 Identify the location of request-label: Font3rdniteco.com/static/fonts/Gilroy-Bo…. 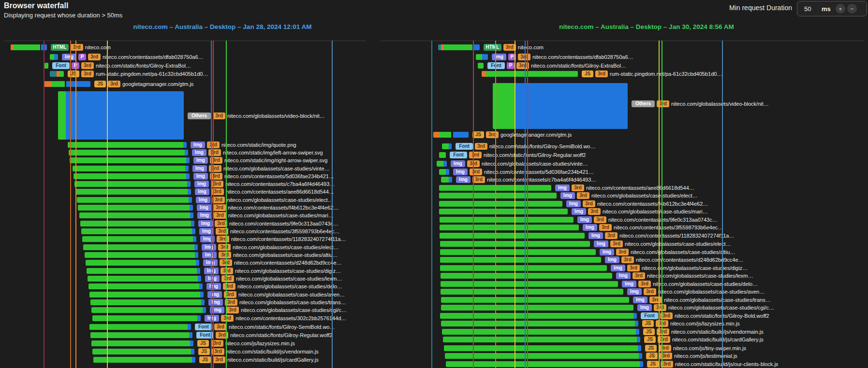
(705, 316).